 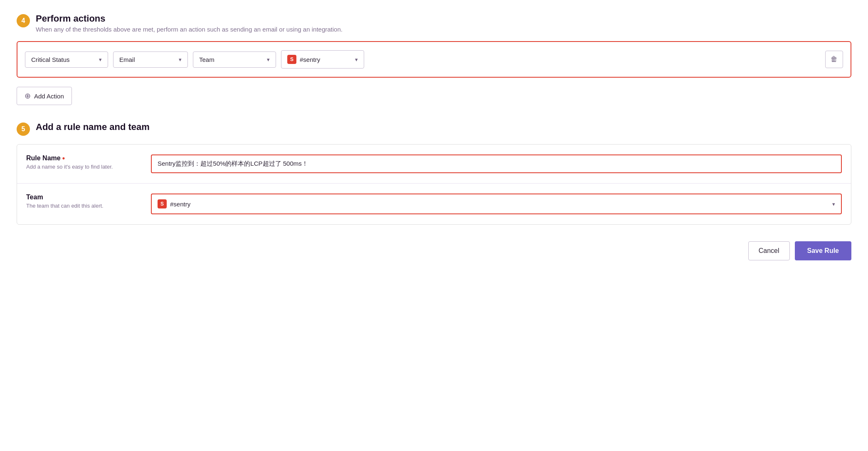 What do you see at coordinates (434, 59) in the screenshot?
I see `action-row-box: Critical Status ▾ Email ▾ Team ▾ S #sent…` at bounding box center [434, 59].